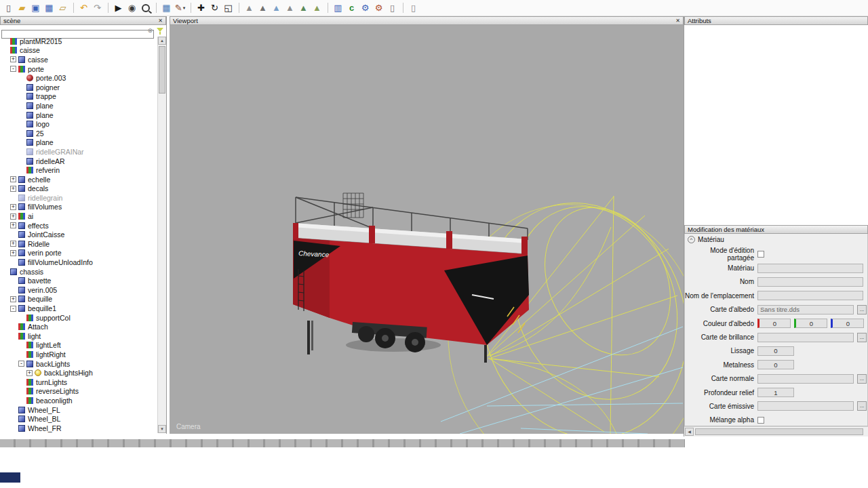 The width and height of the screenshot is (868, 488). I want to click on tree-item-turnLights: turnLights, so click(79, 382).